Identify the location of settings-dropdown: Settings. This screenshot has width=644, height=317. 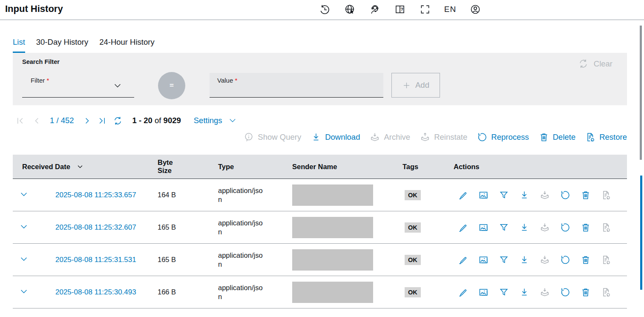
(216, 121).